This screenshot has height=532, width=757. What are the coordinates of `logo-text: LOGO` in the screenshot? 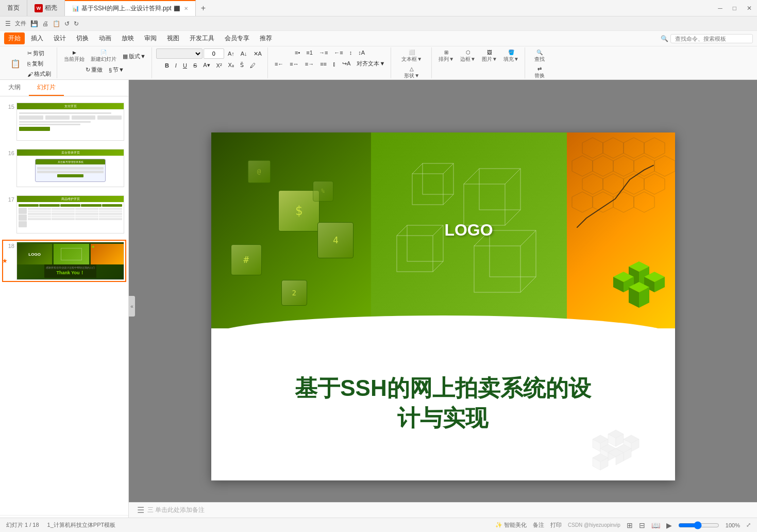 It's located at (468, 230).